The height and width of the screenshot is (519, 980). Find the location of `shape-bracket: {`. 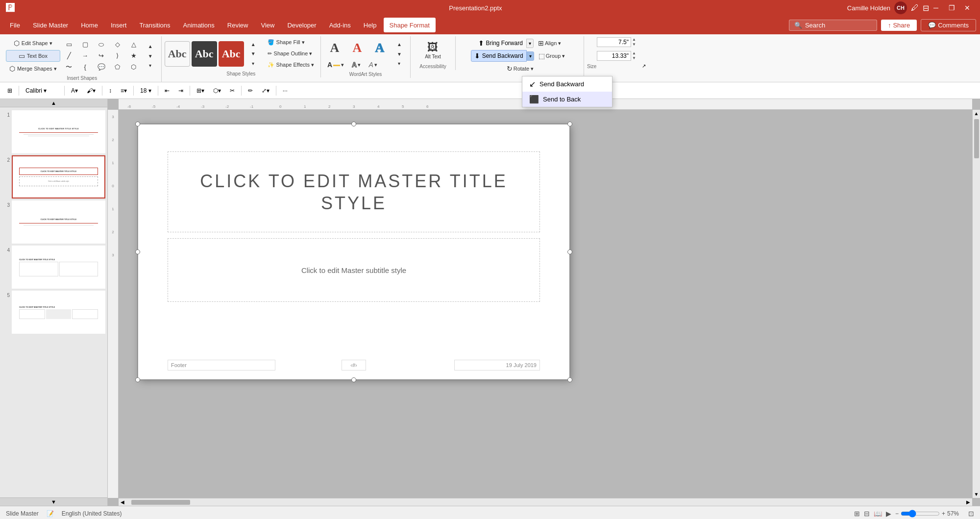

shape-bracket: { is located at coordinates (85, 67).